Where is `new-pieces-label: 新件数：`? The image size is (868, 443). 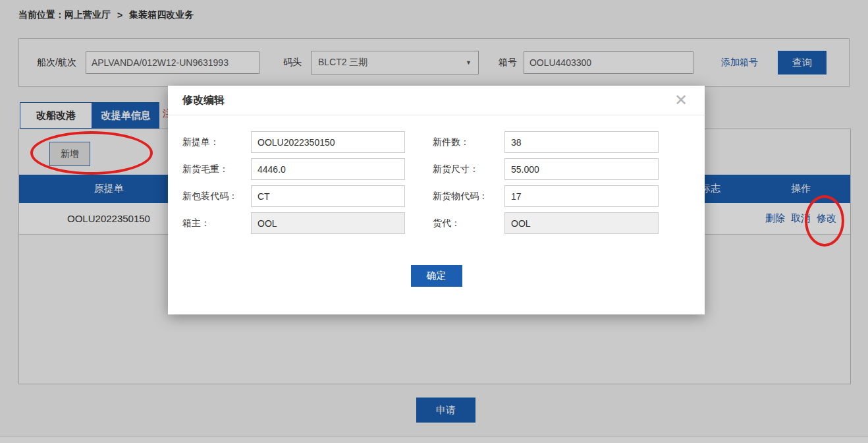 new-pieces-label: 新件数： is located at coordinates (469, 142).